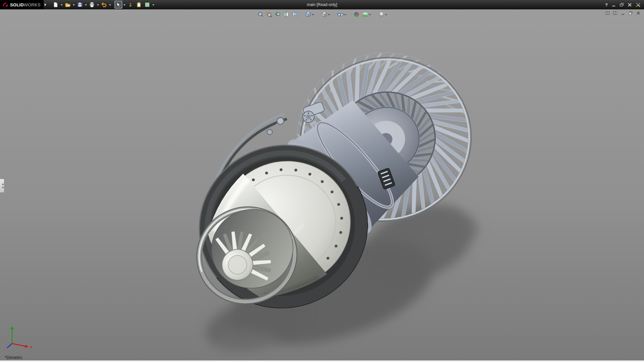 This screenshot has height=362, width=644. Describe the element at coordinates (607, 13) in the screenshot. I see `pane-left-icon` at that location.